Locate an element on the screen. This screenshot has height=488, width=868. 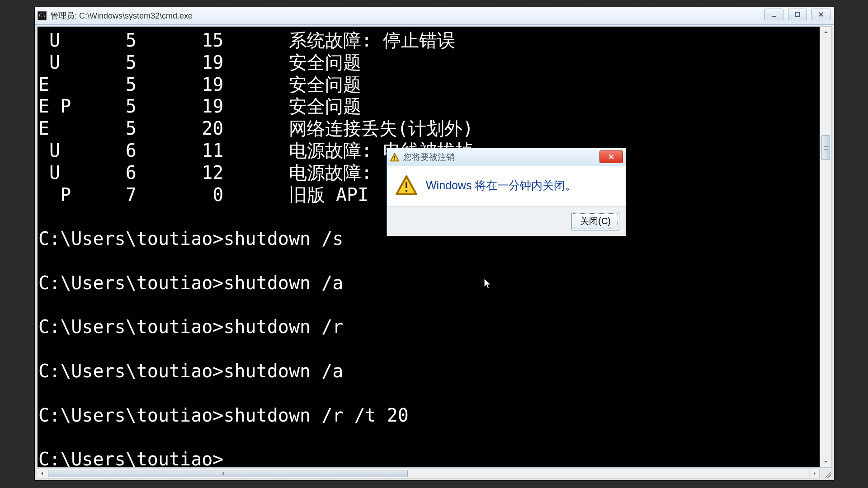
resize-grip is located at coordinates (827, 474).